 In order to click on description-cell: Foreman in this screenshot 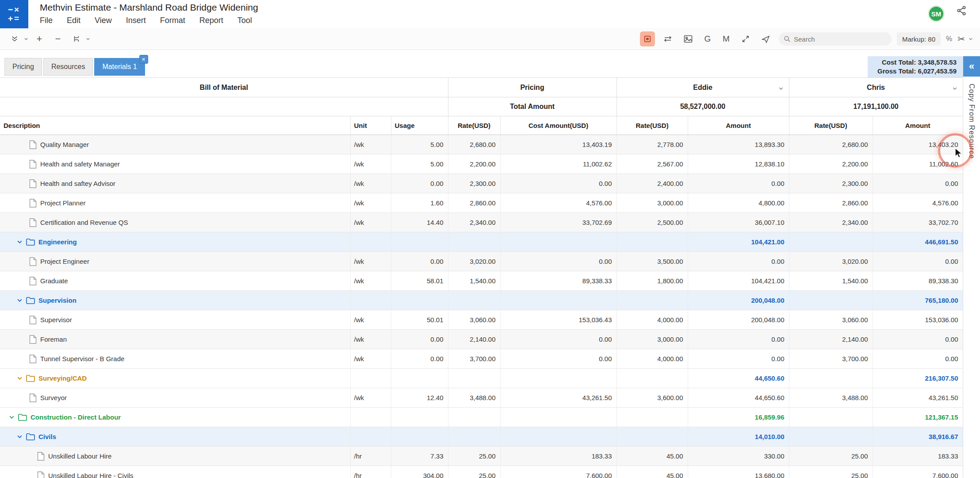, I will do `click(175, 339)`.